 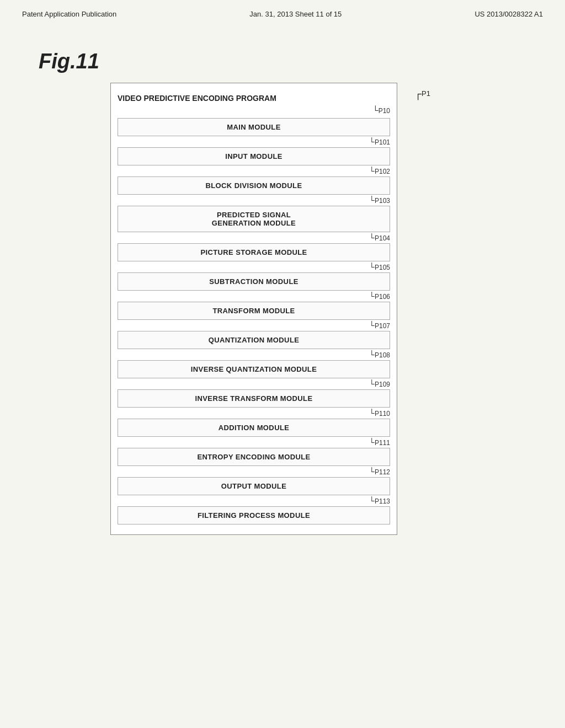 What do you see at coordinates (254, 311) in the screenshot?
I see `module-block-6: TRANSFORM MODULE` at bounding box center [254, 311].